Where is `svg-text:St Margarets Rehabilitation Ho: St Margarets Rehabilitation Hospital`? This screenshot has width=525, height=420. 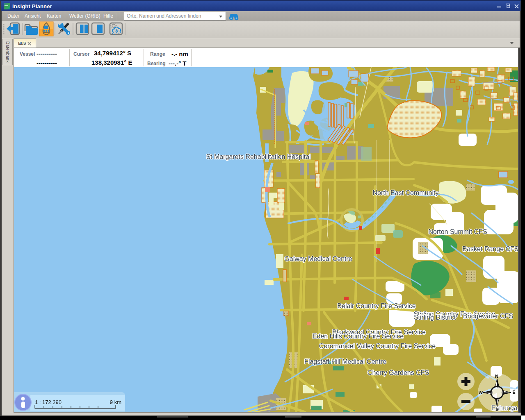 svg-text:St Margarets Rehabilitation Ho: St Margarets Rehabilitation Hospital is located at coordinates (258, 157).